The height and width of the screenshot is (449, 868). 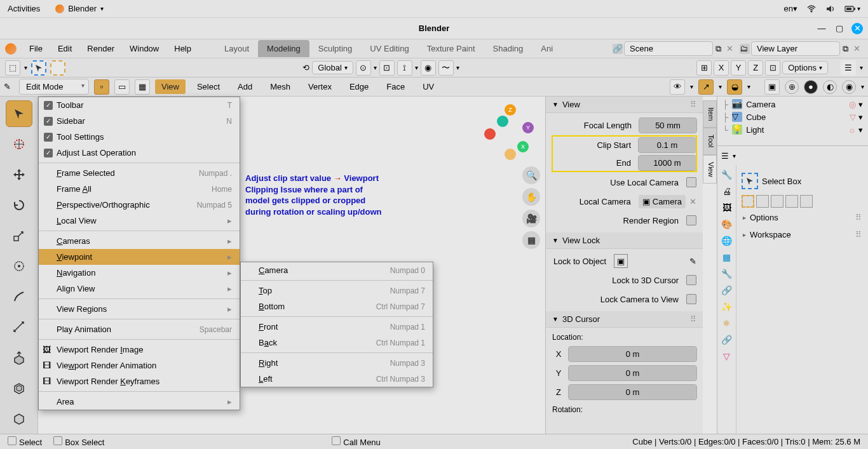 What do you see at coordinates (102, 87) in the screenshot?
I see `vertex-select-mode-icon: ▫` at bounding box center [102, 87].